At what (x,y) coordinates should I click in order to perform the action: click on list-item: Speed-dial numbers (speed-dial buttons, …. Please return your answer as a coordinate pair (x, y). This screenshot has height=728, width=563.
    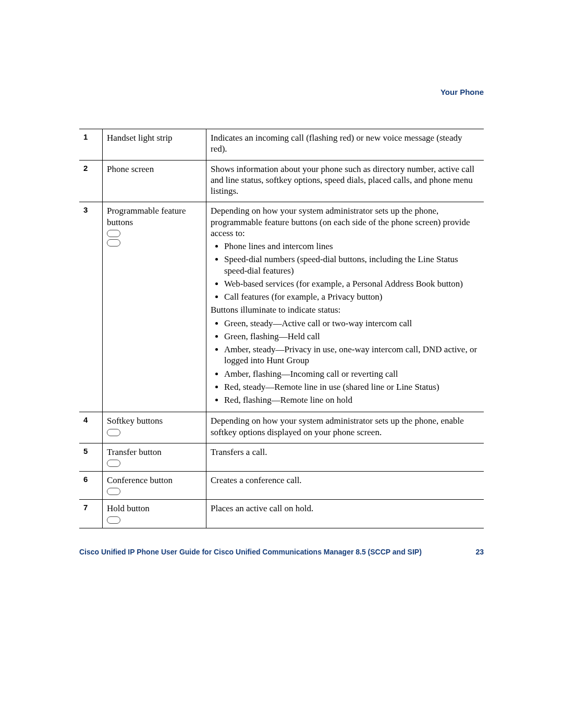
    Looking at the image, I should click on (352, 265).